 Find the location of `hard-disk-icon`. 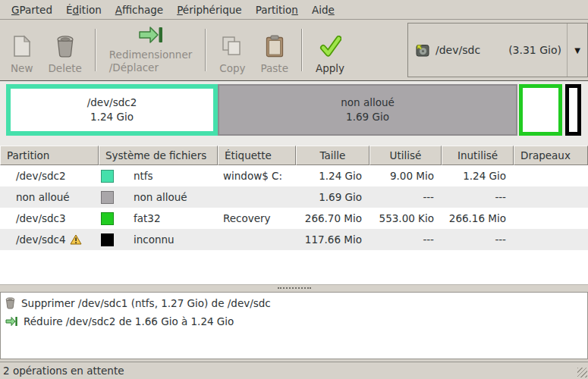

hard-disk-icon is located at coordinates (423, 50).